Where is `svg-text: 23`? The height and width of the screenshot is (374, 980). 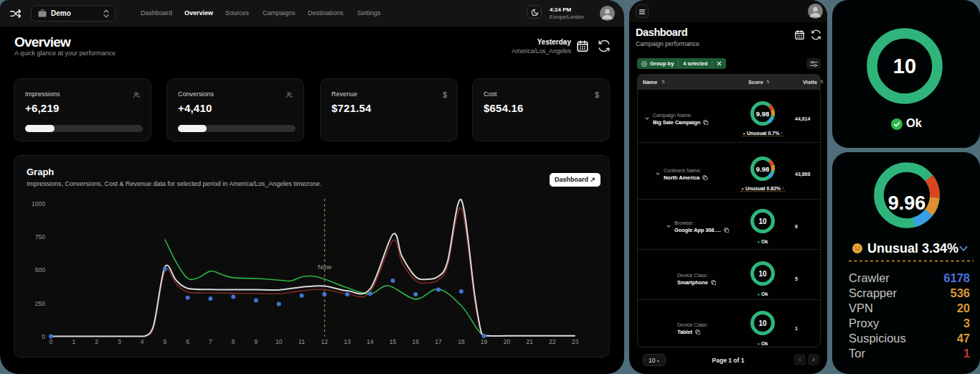 svg-text: 23 is located at coordinates (575, 342).